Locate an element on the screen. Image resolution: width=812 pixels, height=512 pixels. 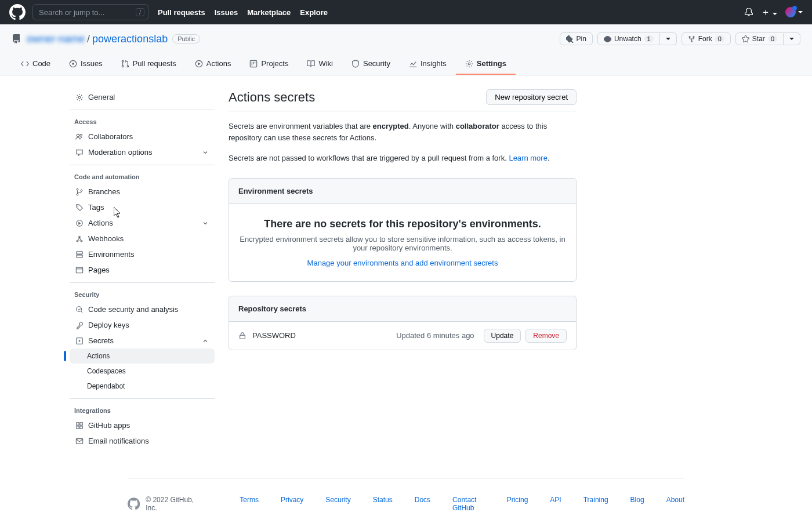
apps-icon is located at coordinates (79, 426).